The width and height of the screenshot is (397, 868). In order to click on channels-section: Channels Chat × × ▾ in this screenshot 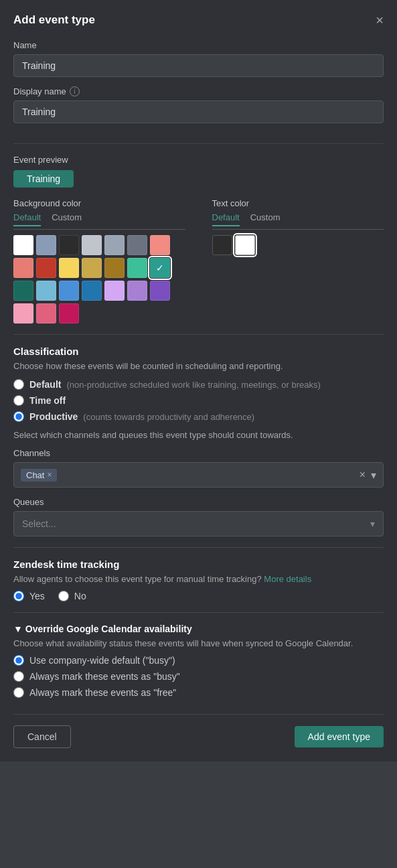, I will do `click(198, 467)`.